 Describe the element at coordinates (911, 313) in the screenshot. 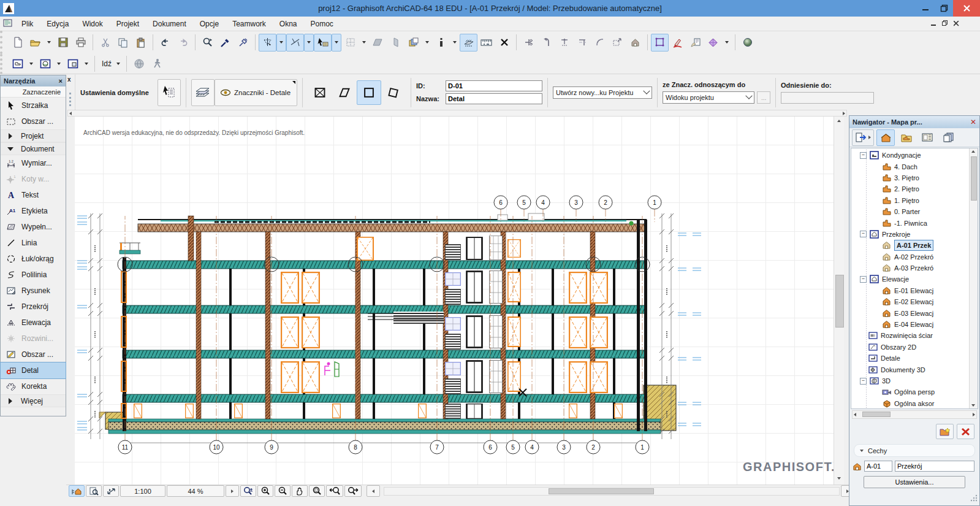

I see `tree-item-e-03-elewacj: E-03 Elewacj` at that location.